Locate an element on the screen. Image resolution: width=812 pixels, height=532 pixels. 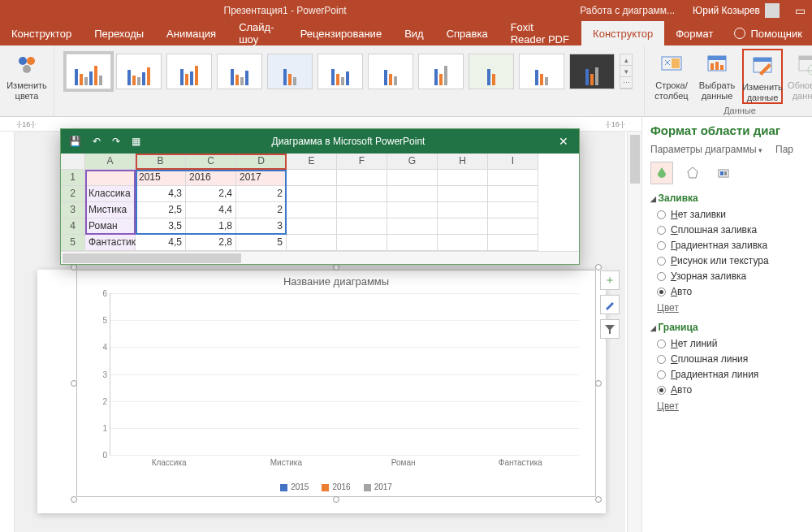
radio-option: Нет заливки is located at coordinates (732, 214).